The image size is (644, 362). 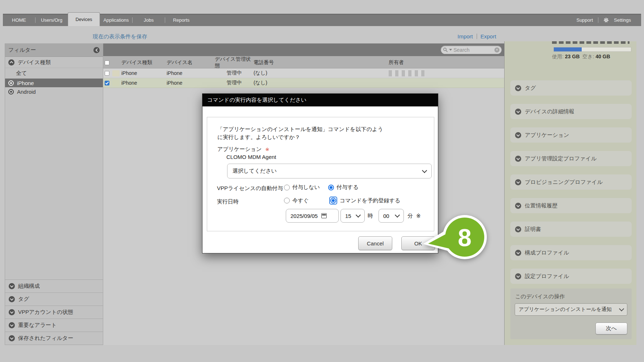 I want to click on filter-option-iphone: iPhone, so click(x=54, y=83).